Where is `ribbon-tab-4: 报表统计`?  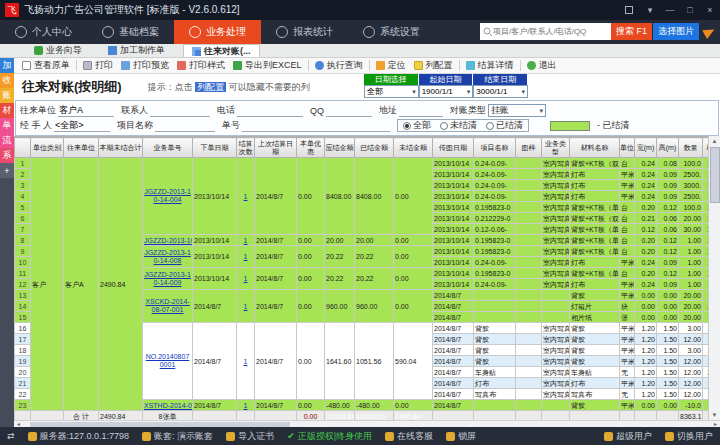 ribbon-tab-4: 报表统计 is located at coordinates (304, 32).